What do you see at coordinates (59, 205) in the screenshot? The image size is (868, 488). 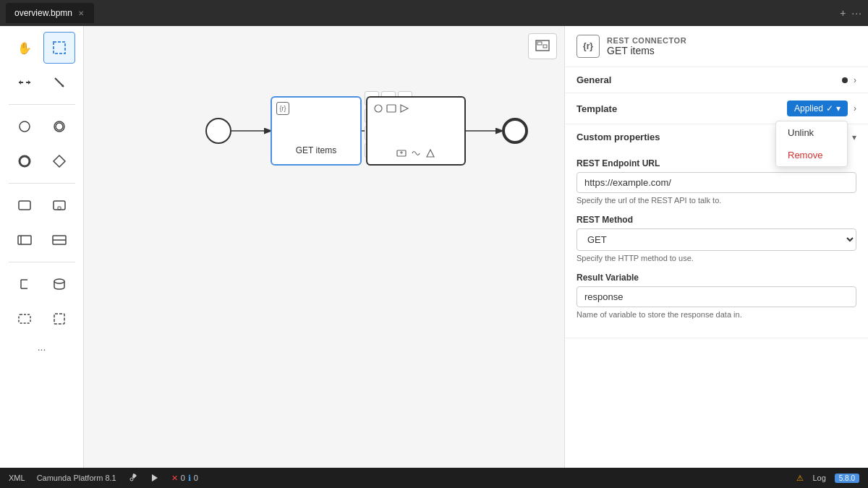 I see `subprocess-icon` at bounding box center [59, 205].